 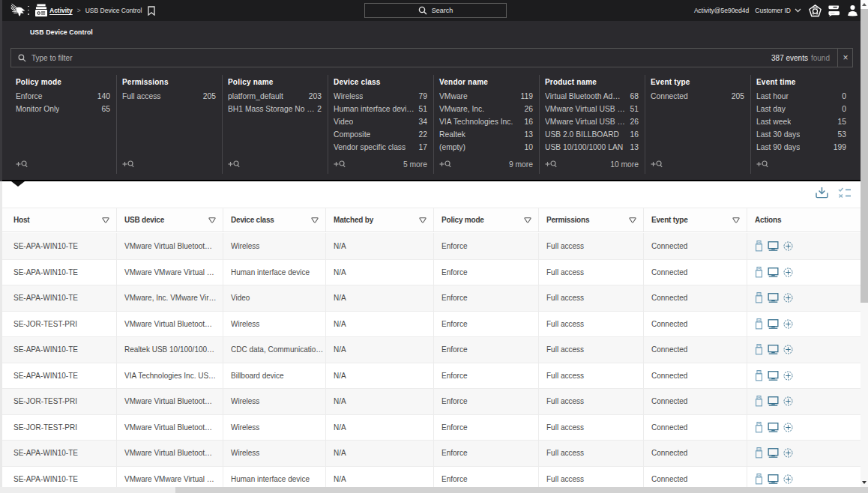 I want to click on horizontal-scrollbar-thumb, so click(x=522, y=490).